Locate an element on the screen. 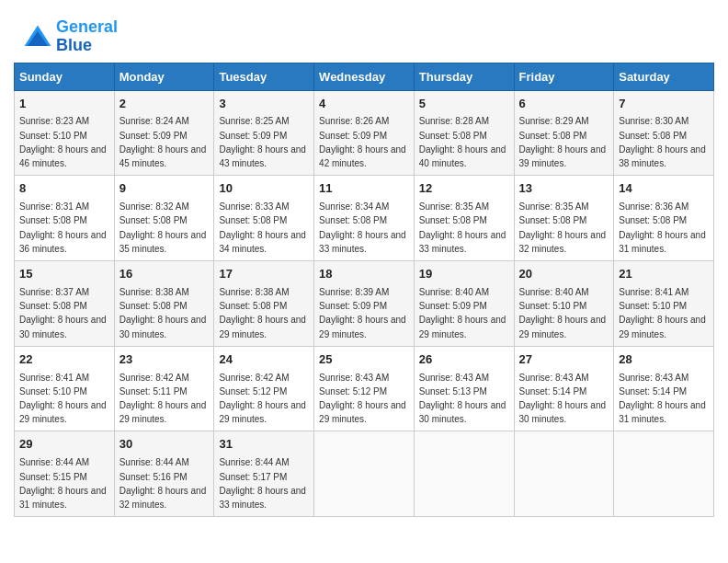 The image size is (728, 563). day-number: 24 is located at coordinates (264, 361).